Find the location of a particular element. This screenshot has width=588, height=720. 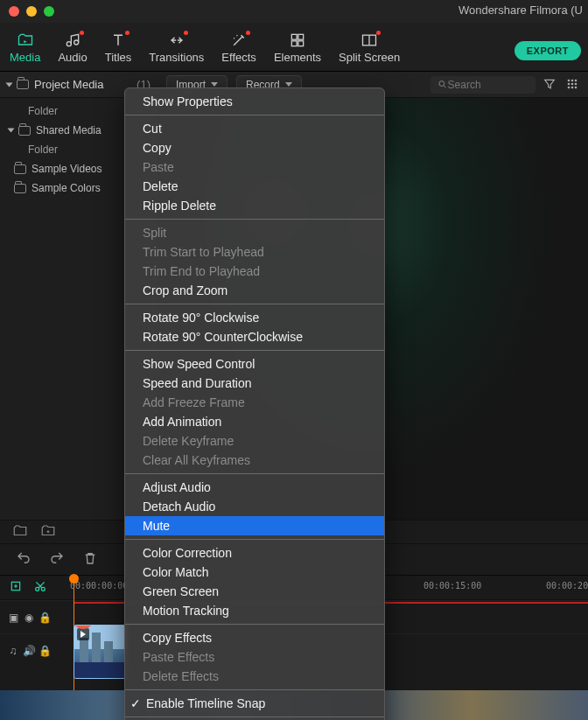

grid-view-icon is located at coordinates (573, 85).